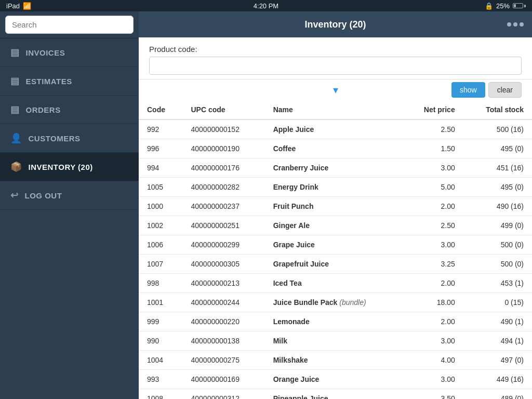  Describe the element at coordinates (336, 361) in the screenshot. I see `table-row: 1004 400000000275 Milkshake 4.00 497 (0)` at that location.